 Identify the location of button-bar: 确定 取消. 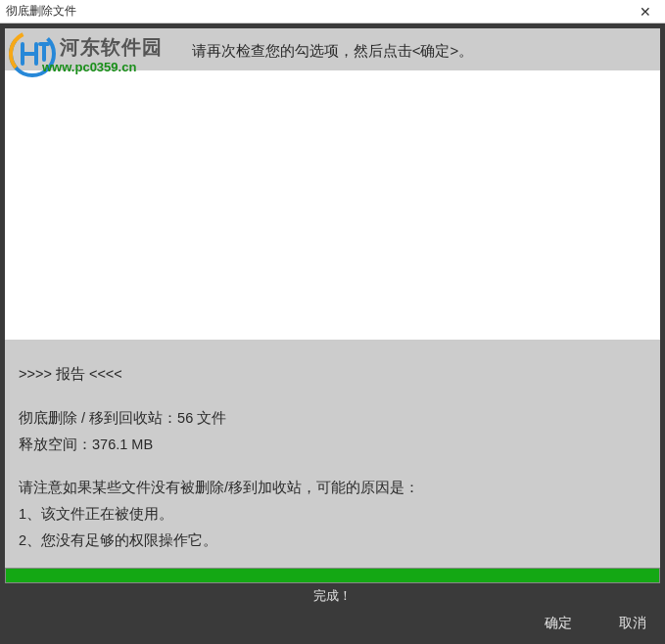
(333, 624).